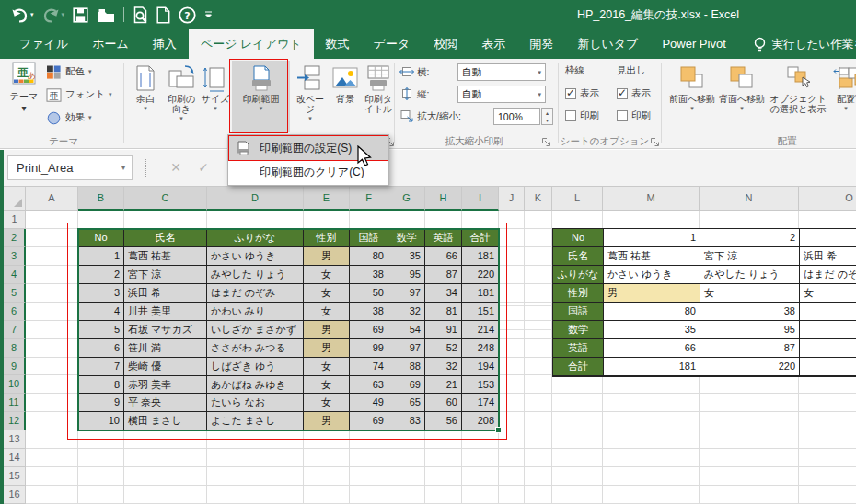 The image size is (856, 504). What do you see at coordinates (15, 238) in the screenshot?
I see `row-header-2: 2` at bounding box center [15, 238].